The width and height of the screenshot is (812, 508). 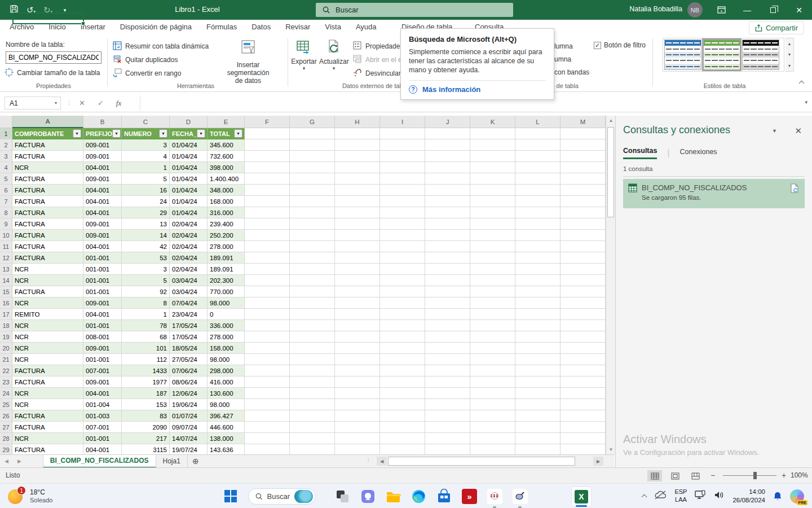 What do you see at coordinates (6, 360) in the screenshot?
I see `row-header-21: 21` at bounding box center [6, 360].